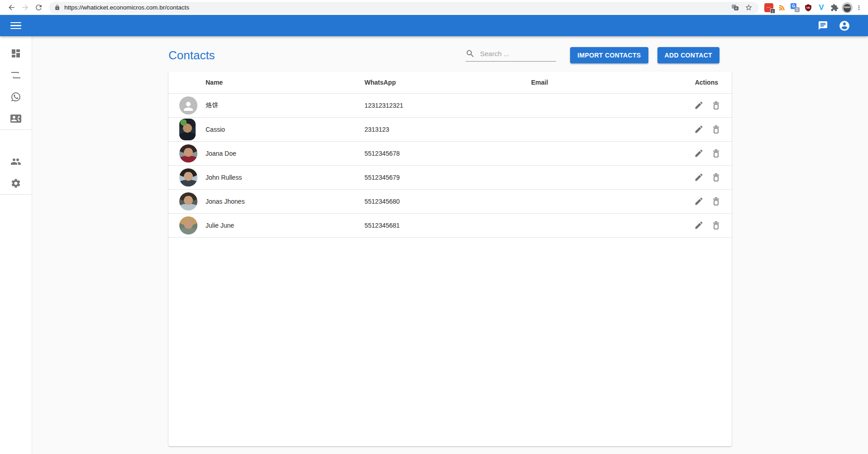  I want to click on sidebar-item-settings, so click(16, 183).